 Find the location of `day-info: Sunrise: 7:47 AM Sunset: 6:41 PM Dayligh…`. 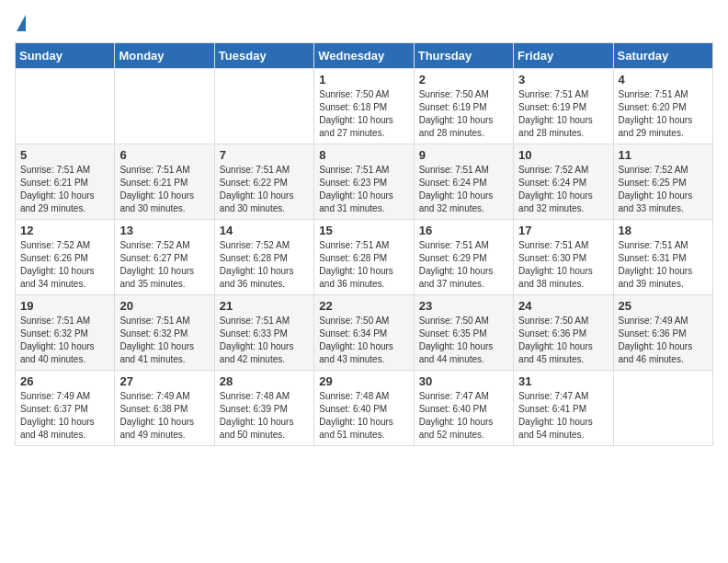

day-info: Sunrise: 7:47 AM Sunset: 6:41 PM Dayligh… is located at coordinates (563, 416).